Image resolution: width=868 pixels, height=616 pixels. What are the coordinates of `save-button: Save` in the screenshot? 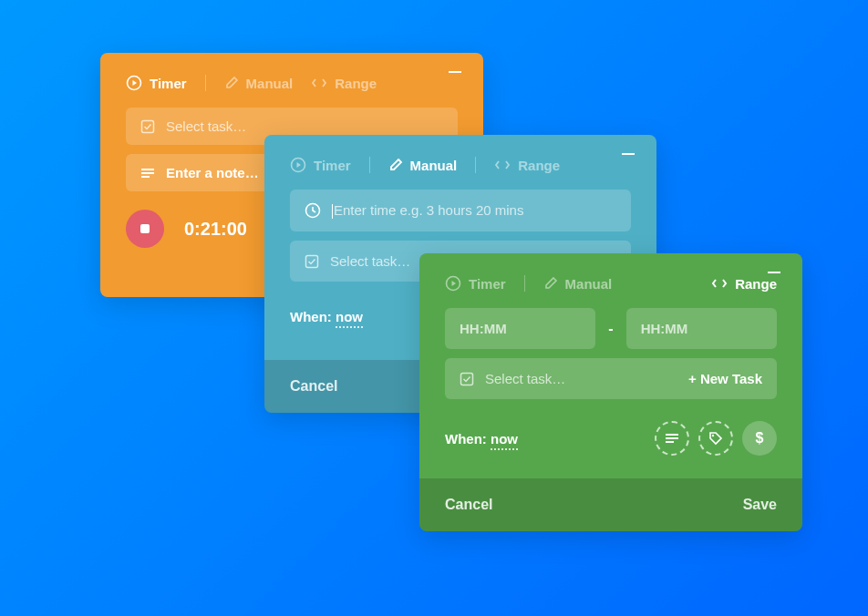 It's located at (760, 505).